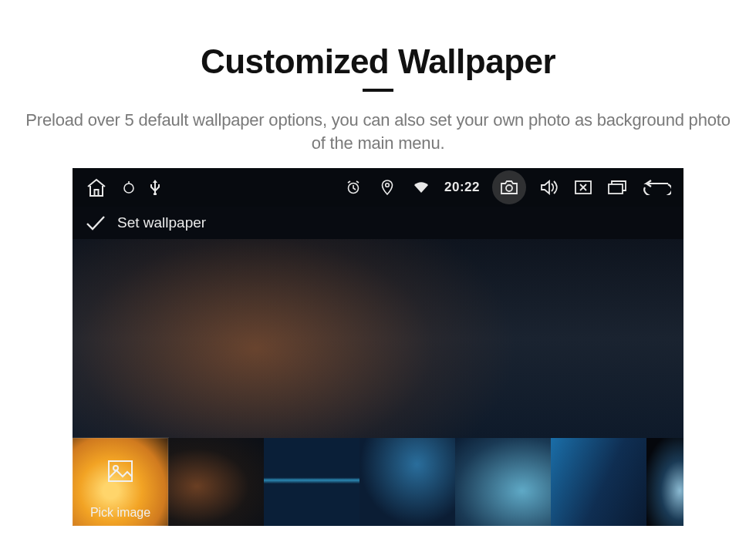 The height and width of the screenshot is (539, 756). Describe the element at coordinates (162, 223) in the screenshot. I see `set-wallpaper-label: Set wallpaper` at that location.